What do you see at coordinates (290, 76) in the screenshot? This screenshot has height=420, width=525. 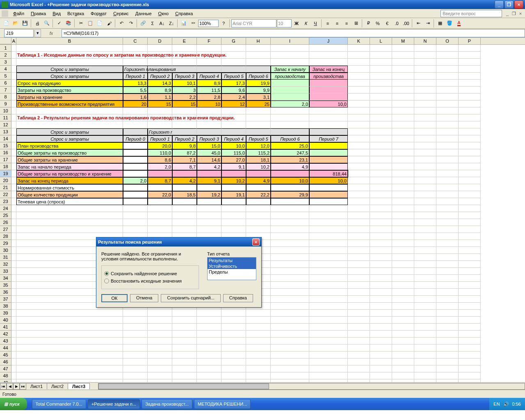 I see `cell-I5: производства` at bounding box center [290, 76].